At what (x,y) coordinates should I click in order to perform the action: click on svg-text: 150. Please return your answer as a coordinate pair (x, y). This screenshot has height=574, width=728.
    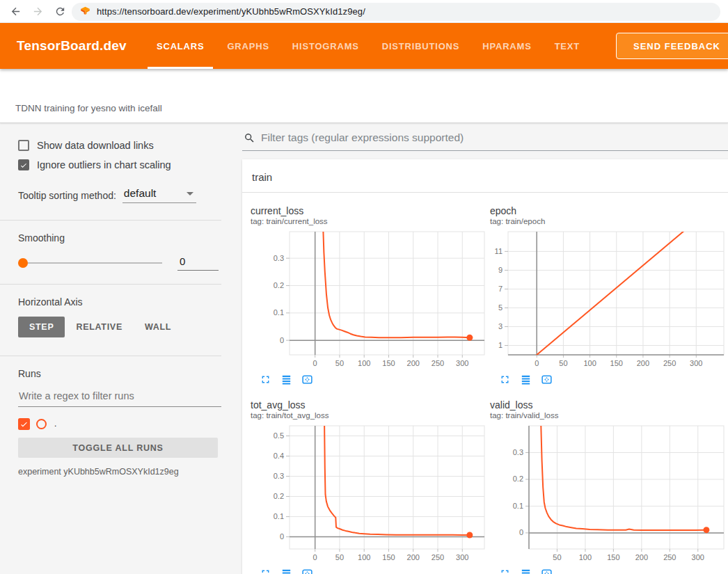
    Looking at the image, I should click on (617, 363).